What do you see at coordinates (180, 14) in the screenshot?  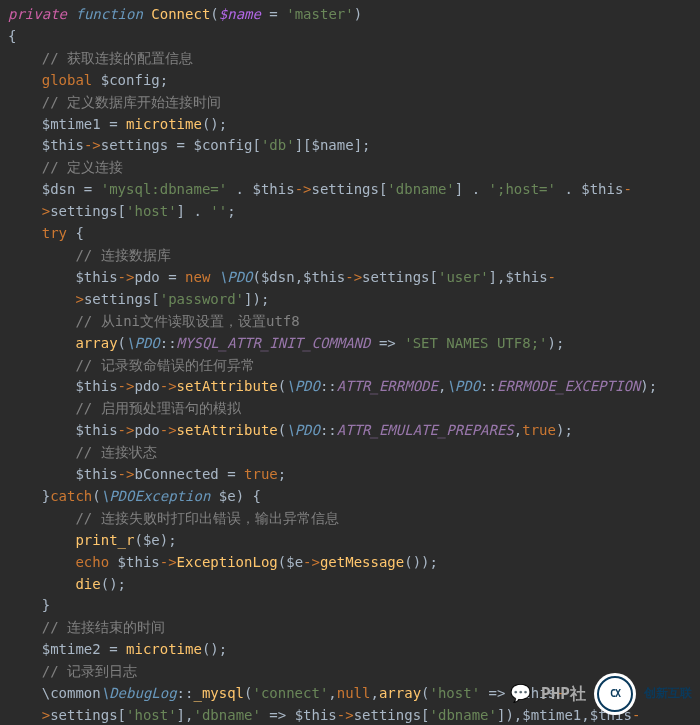 I see `function-name: Connect` at bounding box center [180, 14].